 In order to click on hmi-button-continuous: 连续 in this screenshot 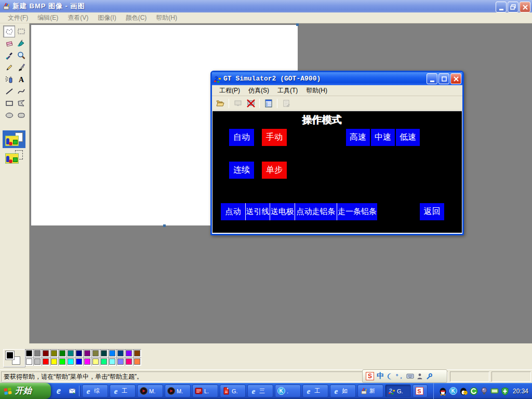, I will do `click(242, 170)`.